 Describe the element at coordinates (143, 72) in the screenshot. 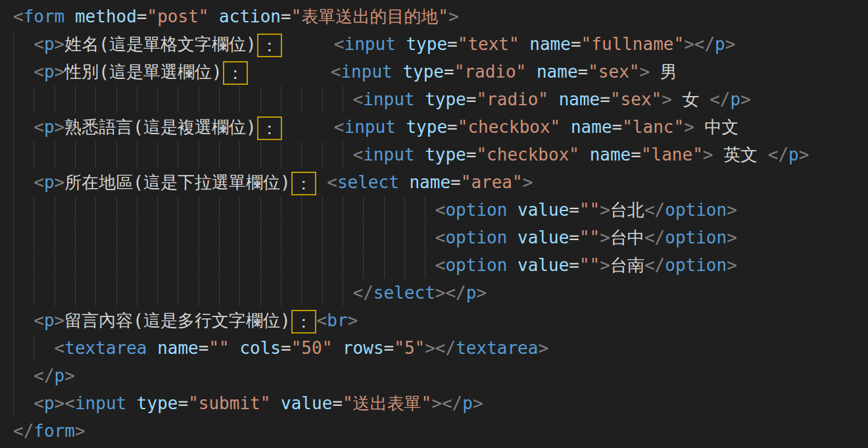

I see `text-content: 性別(這是單選欄位)` at that location.